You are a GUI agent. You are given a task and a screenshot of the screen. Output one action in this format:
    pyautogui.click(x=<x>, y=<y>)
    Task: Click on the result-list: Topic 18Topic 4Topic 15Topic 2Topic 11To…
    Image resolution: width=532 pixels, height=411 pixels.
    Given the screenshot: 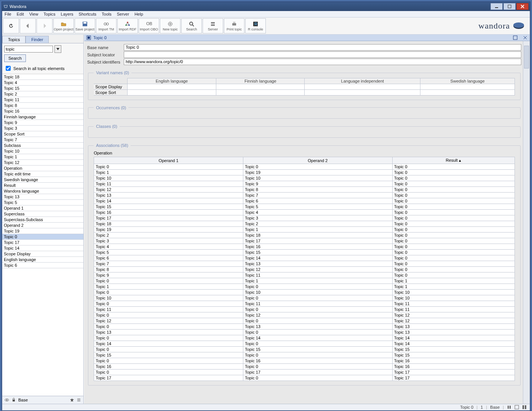 What is the action you would take?
    pyautogui.click(x=43, y=235)
    